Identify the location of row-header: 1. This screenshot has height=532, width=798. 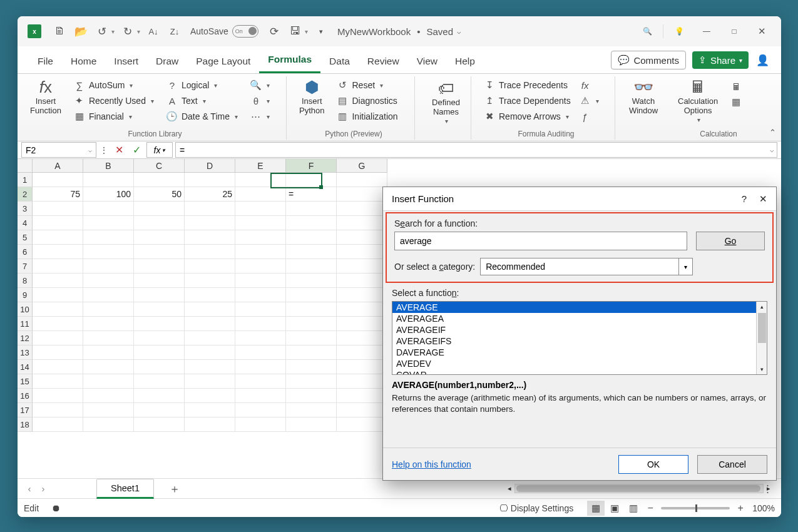
(25, 180).